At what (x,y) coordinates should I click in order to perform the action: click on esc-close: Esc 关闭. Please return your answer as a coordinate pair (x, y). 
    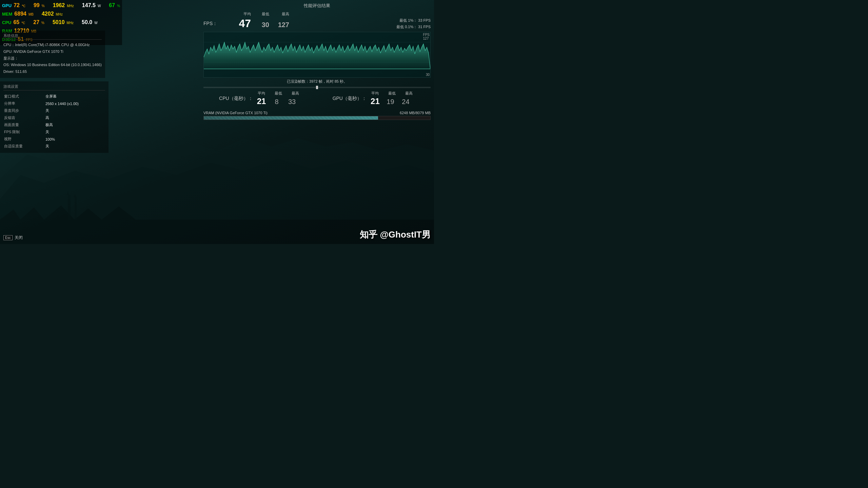
    Looking at the image, I should click on (13, 238).